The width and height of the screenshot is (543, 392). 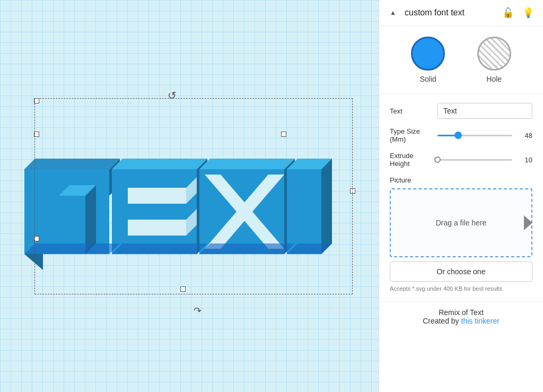 I want to click on file-hint: Accepts *.svg under 400 KB for best resu…, so click(x=461, y=289).